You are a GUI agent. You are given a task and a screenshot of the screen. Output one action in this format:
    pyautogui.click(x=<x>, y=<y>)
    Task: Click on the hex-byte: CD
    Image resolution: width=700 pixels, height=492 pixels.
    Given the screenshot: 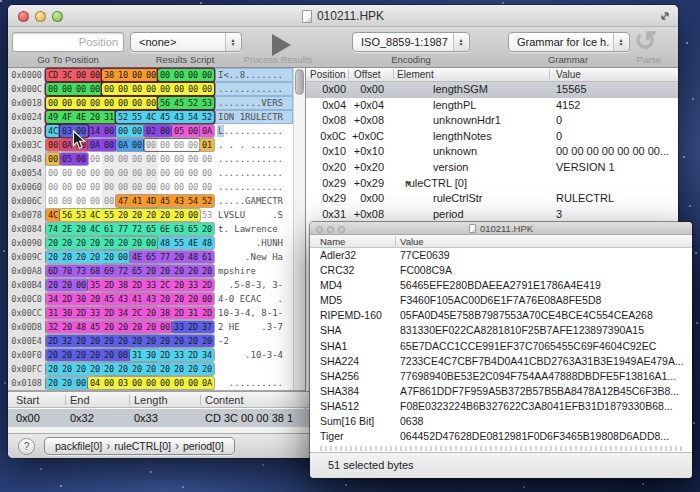 What is the action you would take?
    pyautogui.click(x=53, y=75)
    